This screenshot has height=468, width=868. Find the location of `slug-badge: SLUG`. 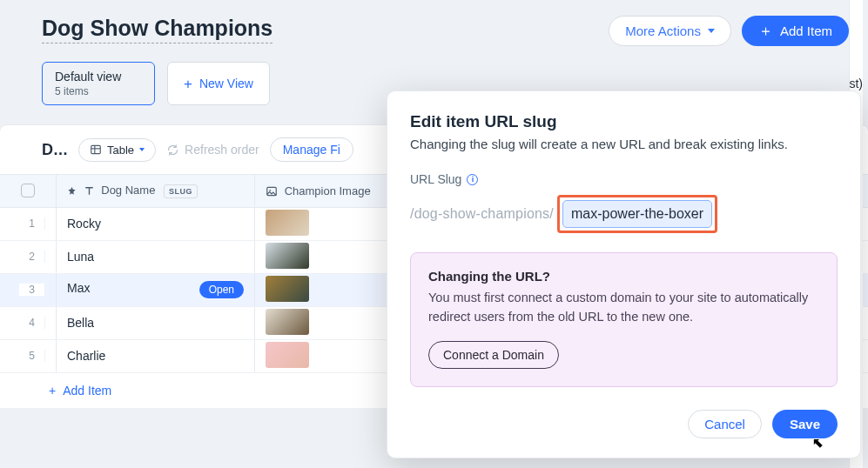

slug-badge: SLUG is located at coordinates (181, 191).